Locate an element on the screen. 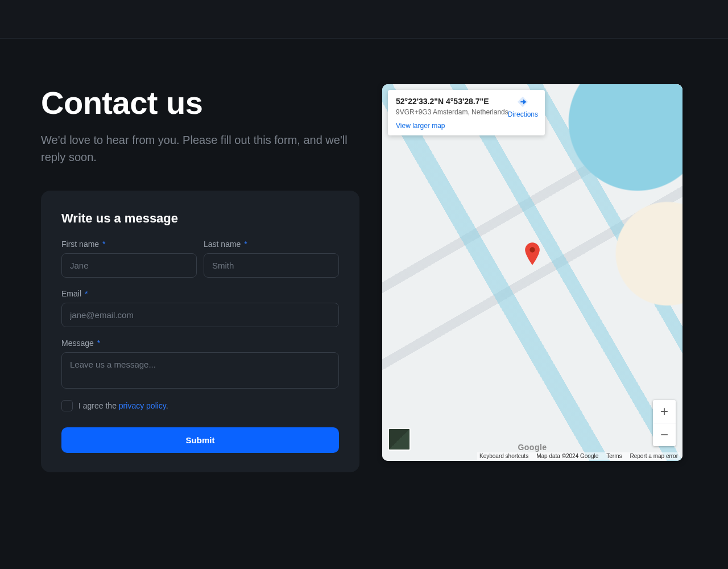  first-name-field: First name * is located at coordinates (129, 258).